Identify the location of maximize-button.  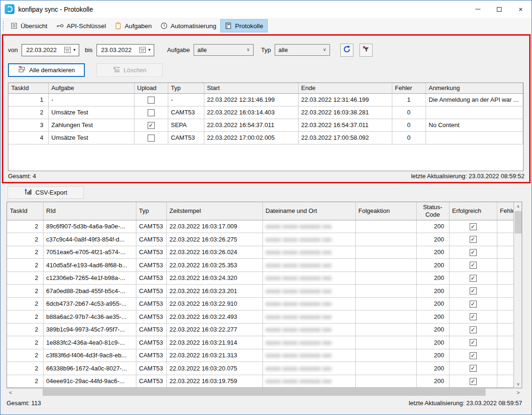
(499, 9).